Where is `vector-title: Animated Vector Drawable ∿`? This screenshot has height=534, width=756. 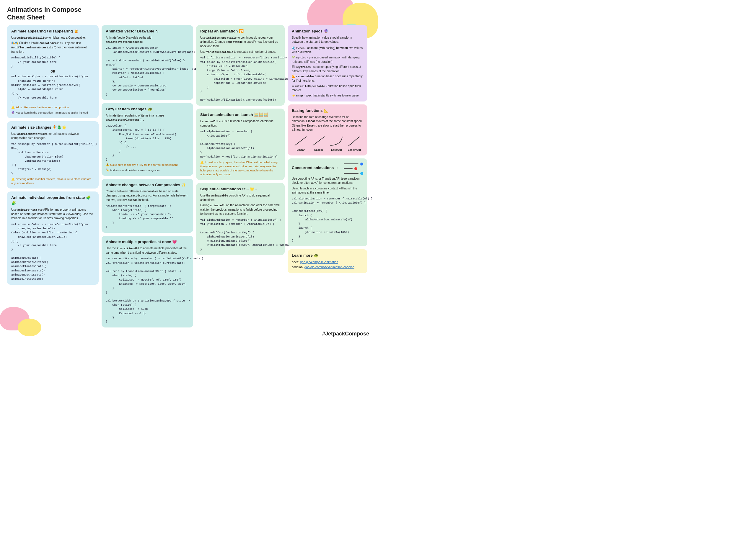
vector-title: Animated Vector Drawable ∿ is located at coordinates (148, 32).